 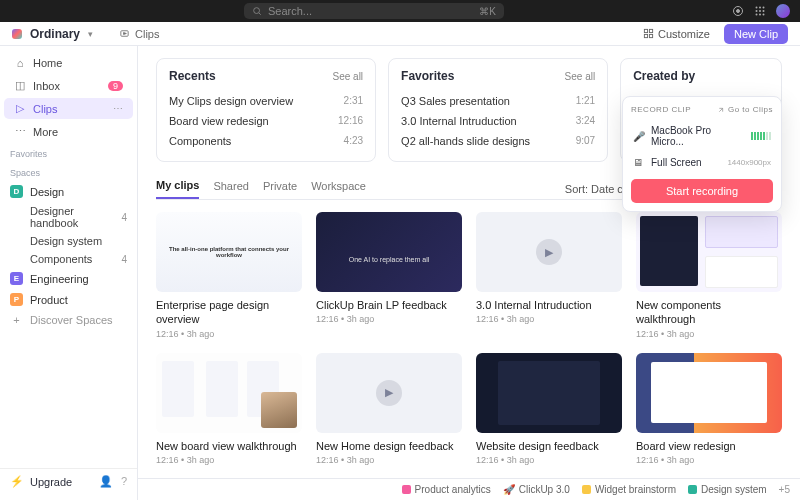 What do you see at coordinates (68, 300) in the screenshot?
I see `space-product: P Product` at bounding box center [68, 300].